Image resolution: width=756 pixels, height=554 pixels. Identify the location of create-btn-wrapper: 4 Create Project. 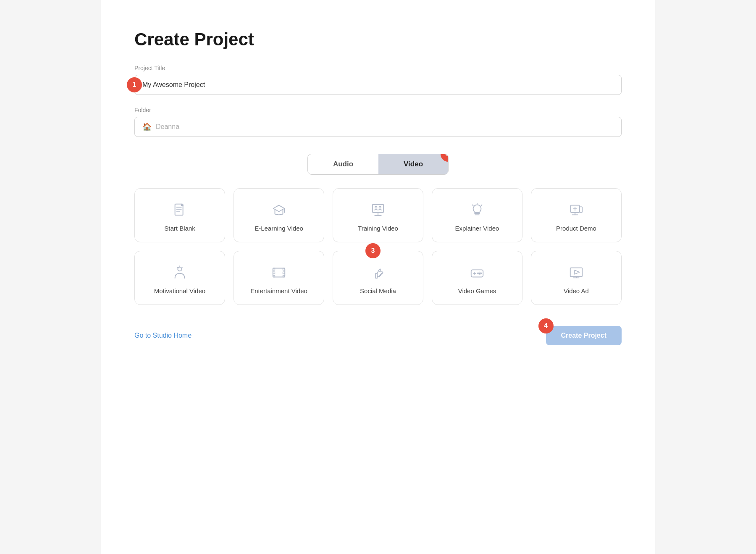
(584, 336).